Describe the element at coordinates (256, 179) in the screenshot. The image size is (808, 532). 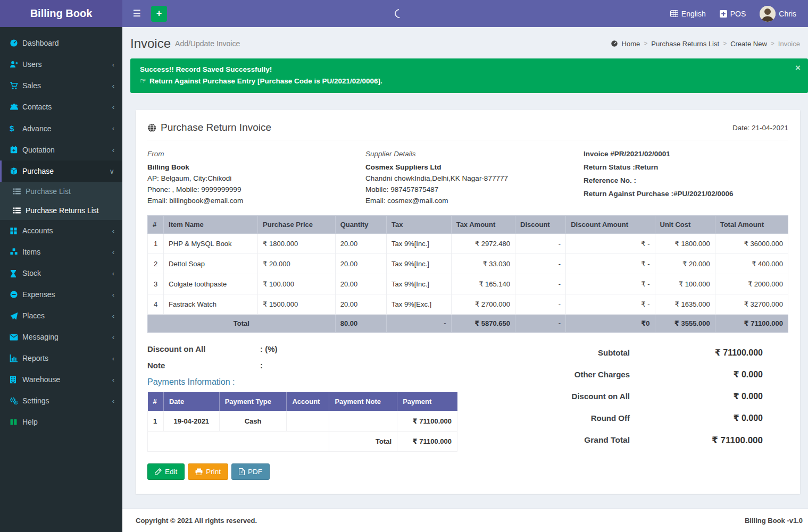
I see `from-address: AP: Belgaum, City:Chikodi` at that location.